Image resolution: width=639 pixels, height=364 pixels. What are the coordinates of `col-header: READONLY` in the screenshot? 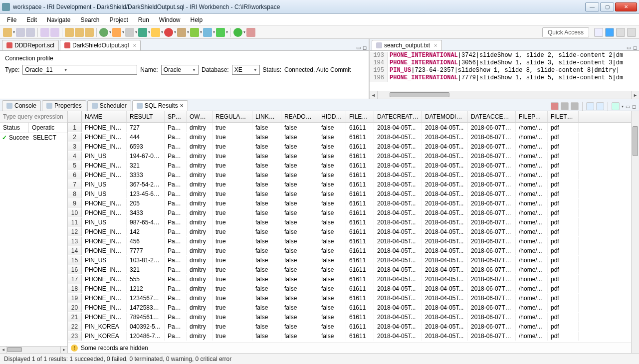 It's located at (300, 117).